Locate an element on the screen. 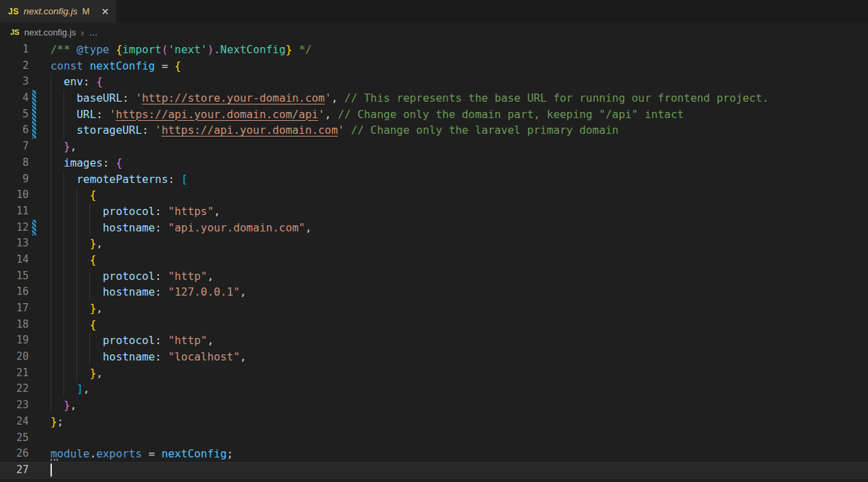  git-modified-badge: M is located at coordinates (86, 11).